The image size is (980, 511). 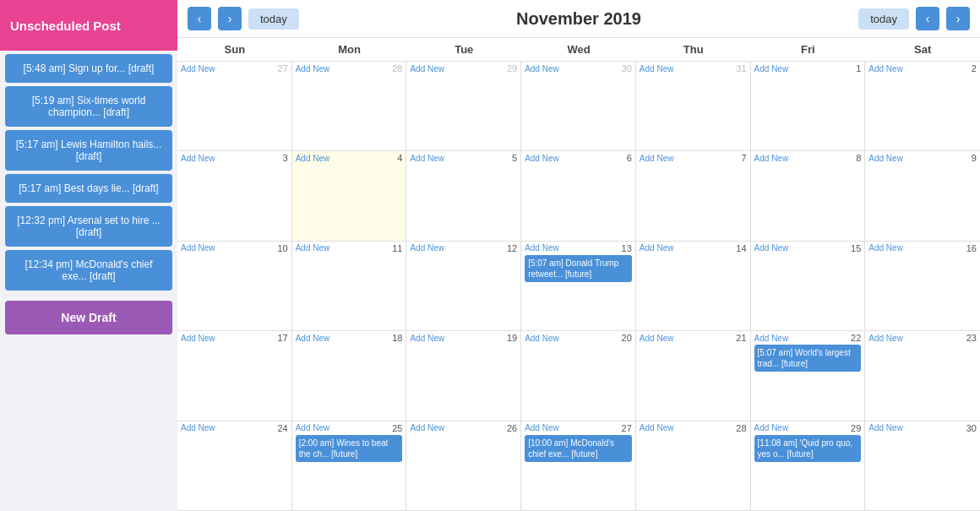 I want to click on add-new-25: Add New, so click(x=313, y=427).